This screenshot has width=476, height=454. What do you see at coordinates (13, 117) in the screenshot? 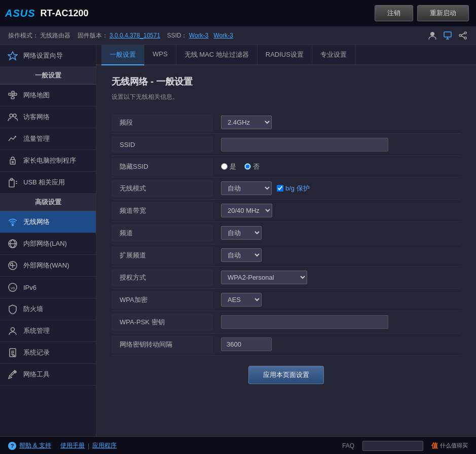
I see `guest-icon` at bounding box center [13, 117].